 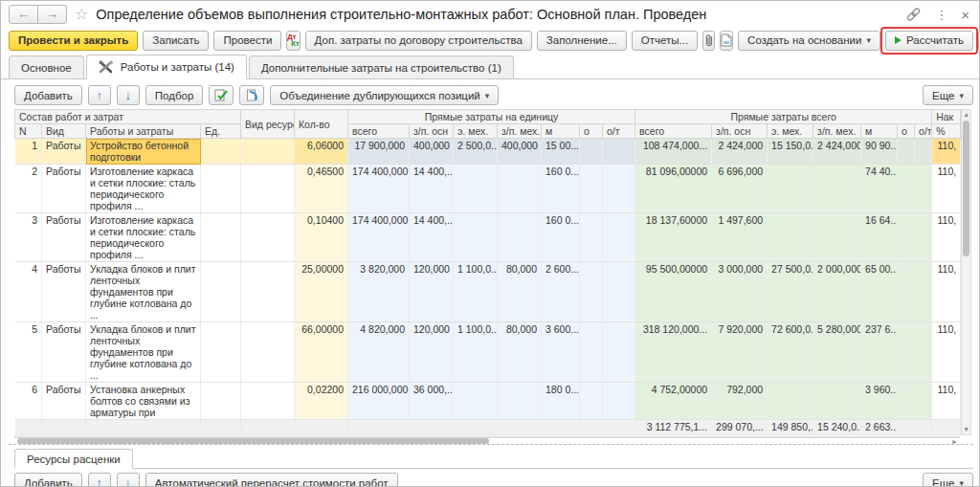 I want to click on cell-u_m: 3 600..., so click(x=561, y=352).